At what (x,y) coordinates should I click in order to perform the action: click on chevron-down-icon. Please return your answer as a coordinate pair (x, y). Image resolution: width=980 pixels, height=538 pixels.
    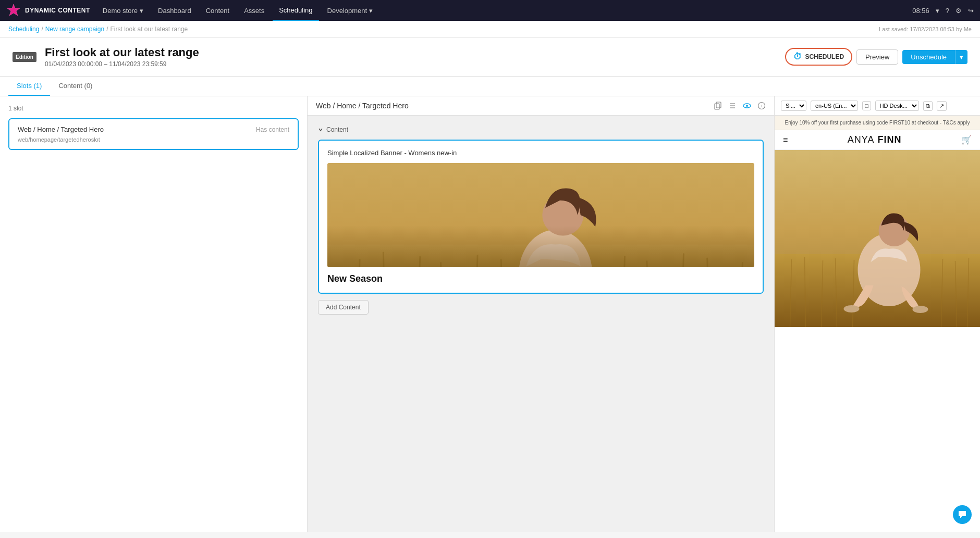
    Looking at the image, I should click on (321, 130).